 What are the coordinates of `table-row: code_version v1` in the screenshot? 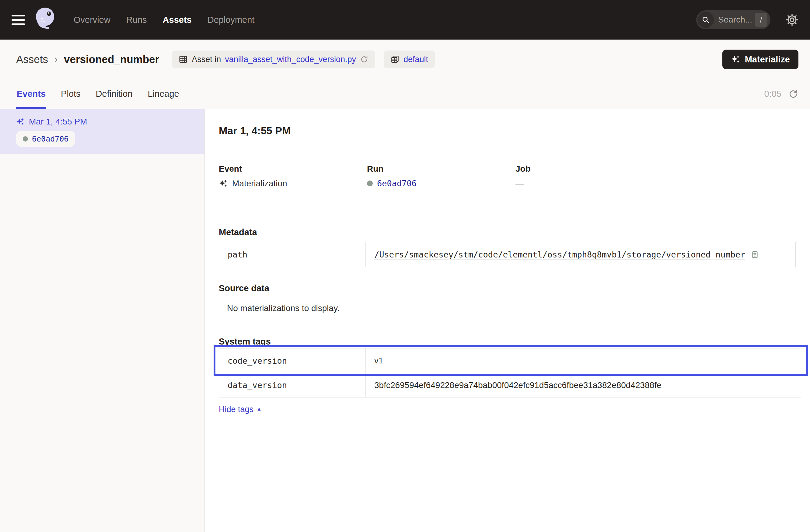 It's located at (510, 361).